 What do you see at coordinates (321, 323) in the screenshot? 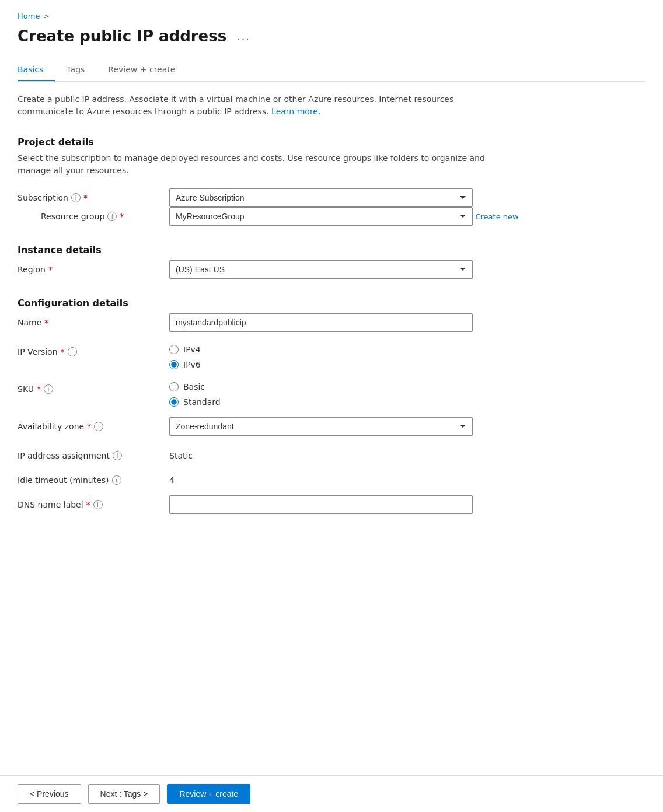
I see `name-input` at bounding box center [321, 323].